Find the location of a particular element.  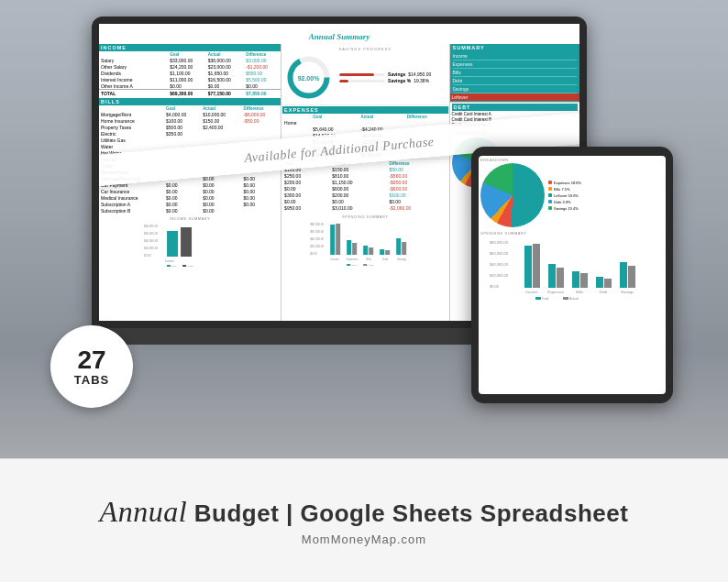

svg-text: Bills is located at coordinates (370, 259).